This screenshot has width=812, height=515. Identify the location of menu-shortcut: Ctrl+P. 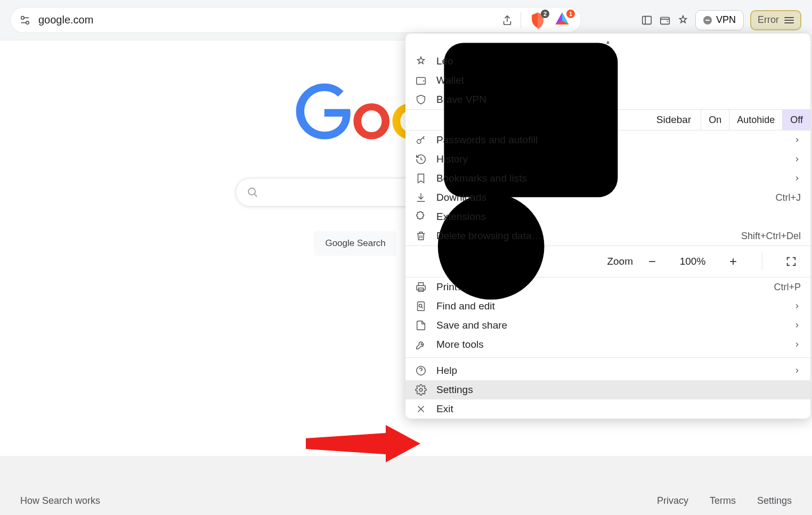
(787, 288).